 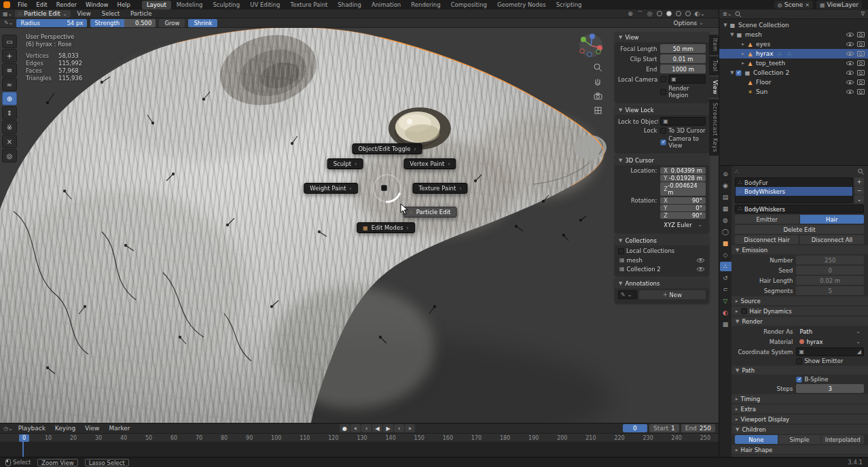 I want to click on extra-panel-header: ▸Extra, so click(x=800, y=409).